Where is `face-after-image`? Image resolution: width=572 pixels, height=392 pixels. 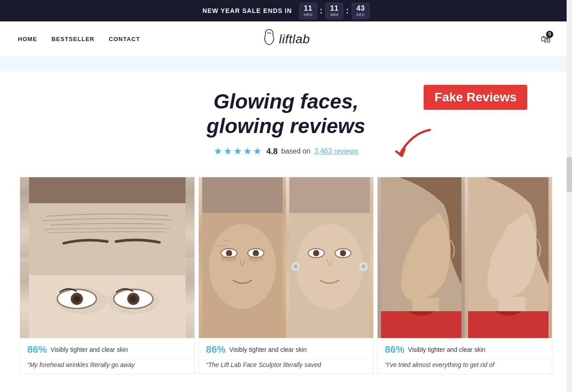
face-after-image is located at coordinates (330, 258).